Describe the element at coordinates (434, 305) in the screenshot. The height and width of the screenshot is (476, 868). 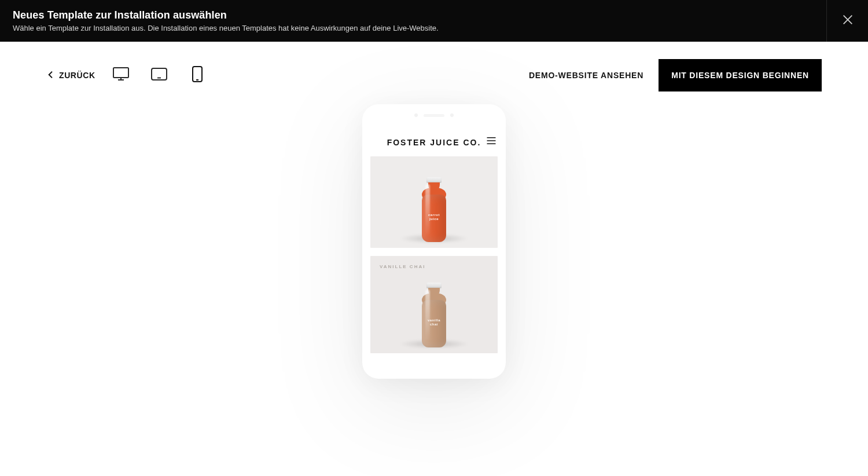
I see `product-card: VANILLE CHAI vanilla chai` at that location.